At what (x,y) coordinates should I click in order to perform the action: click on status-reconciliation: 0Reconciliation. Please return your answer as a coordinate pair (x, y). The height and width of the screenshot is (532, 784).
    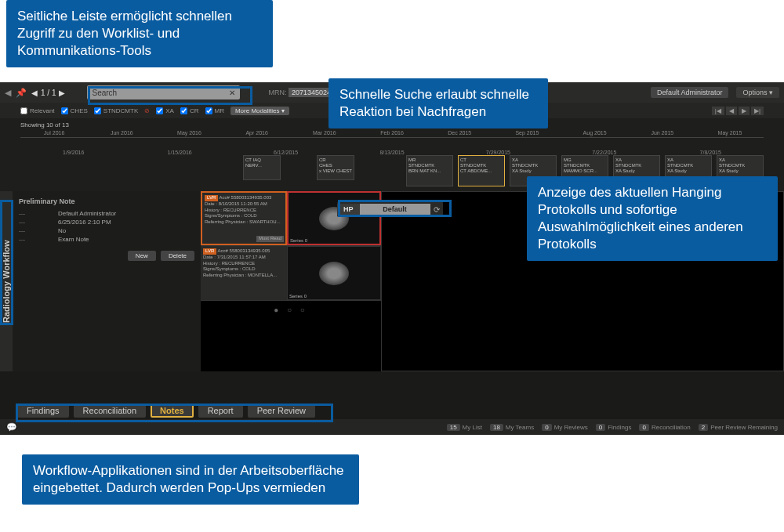
    Looking at the image, I should click on (665, 428).